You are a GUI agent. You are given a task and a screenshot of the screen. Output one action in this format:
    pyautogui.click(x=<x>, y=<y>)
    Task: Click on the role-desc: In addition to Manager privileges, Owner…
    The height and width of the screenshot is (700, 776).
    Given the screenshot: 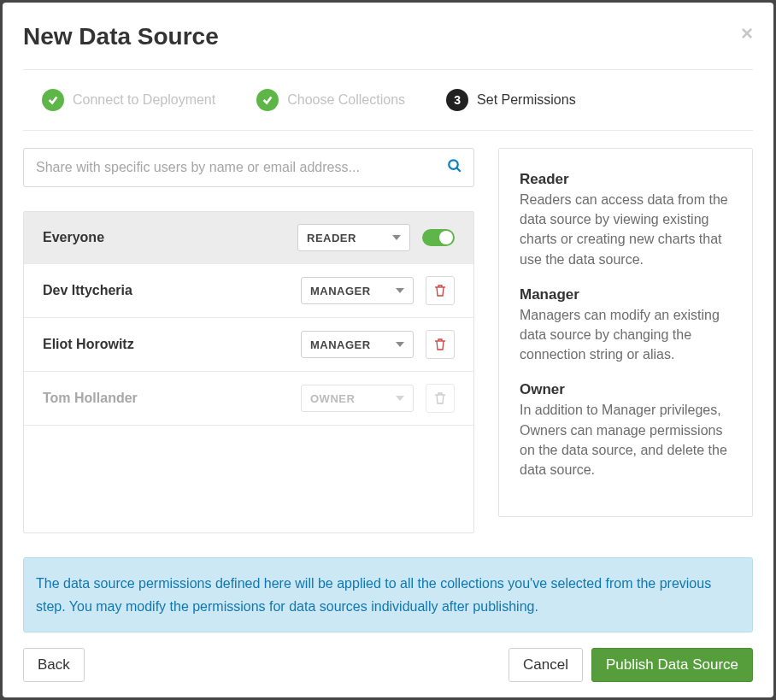 What is the action you would take?
    pyautogui.click(x=626, y=439)
    